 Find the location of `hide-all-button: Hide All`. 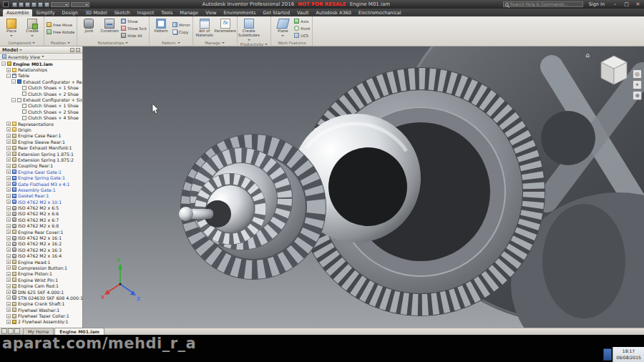

hide-all-button: Hide All is located at coordinates (134, 36).